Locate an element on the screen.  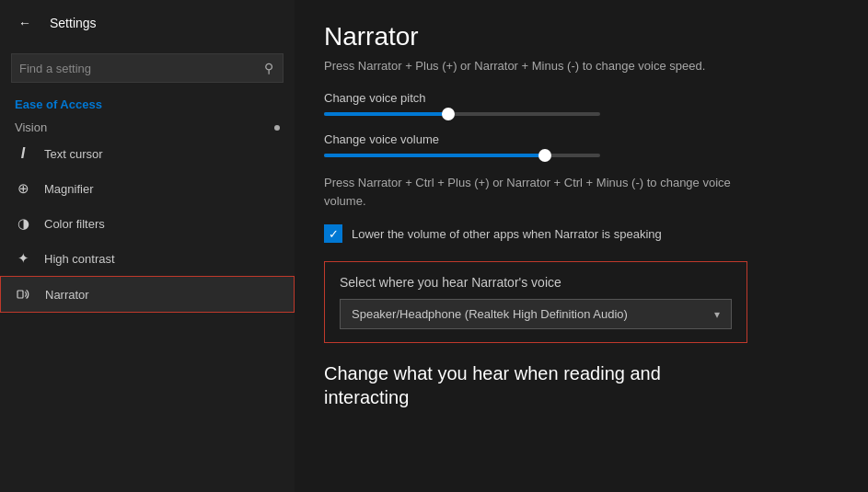
magnifier-icon: ⊕ is located at coordinates (23, 189).